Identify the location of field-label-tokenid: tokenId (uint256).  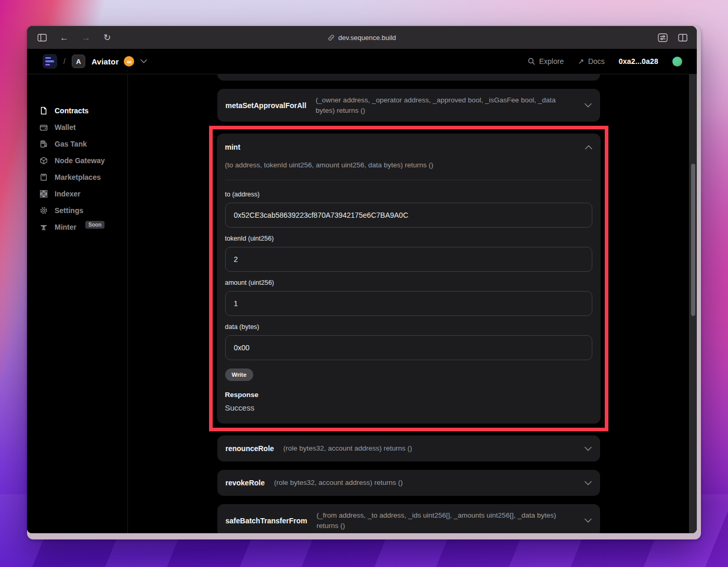
(409, 239).